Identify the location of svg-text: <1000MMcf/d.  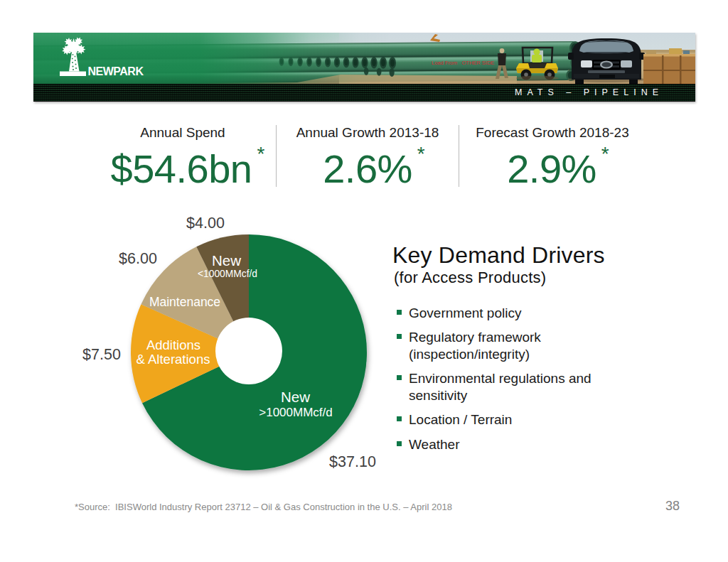
(228, 274).